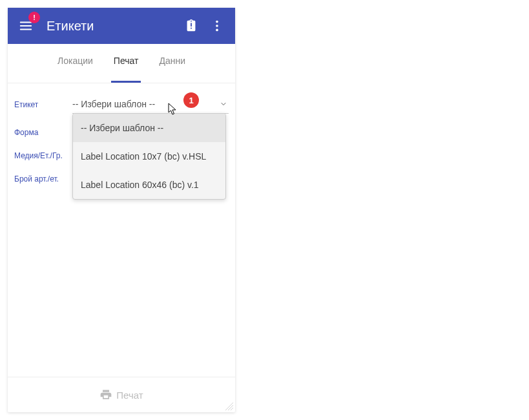  What do you see at coordinates (150, 105) in the screenshot?
I see `template-select: -- Избери шаблон --` at bounding box center [150, 105].